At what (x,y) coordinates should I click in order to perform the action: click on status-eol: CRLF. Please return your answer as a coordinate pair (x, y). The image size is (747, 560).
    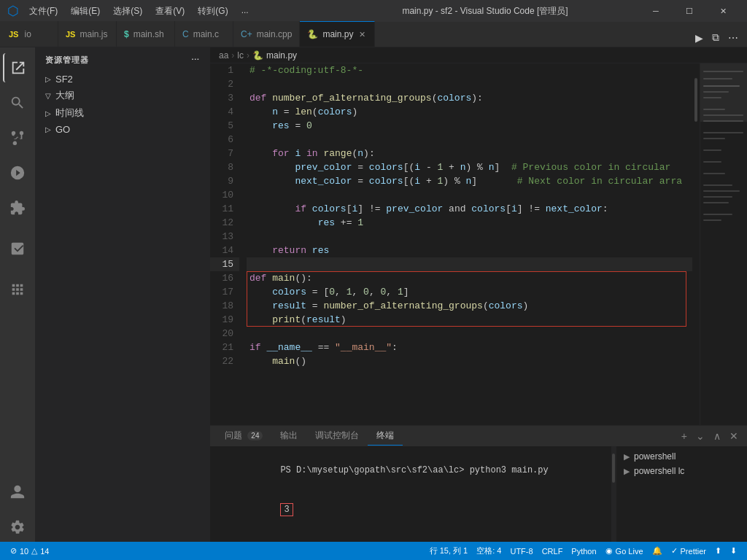
    Looking at the image, I should click on (553, 551).